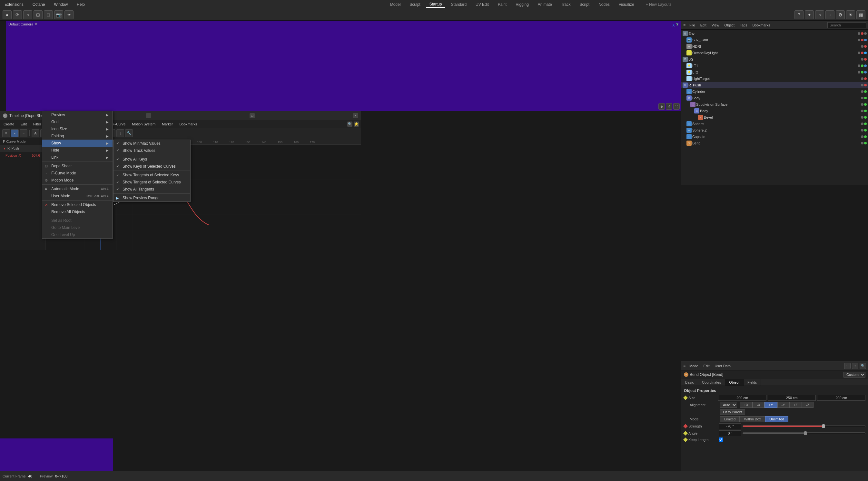 The image size is (868, 481). Describe the element at coordinates (61, 5) in the screenshot. I see `menu-window: Window` at that location.